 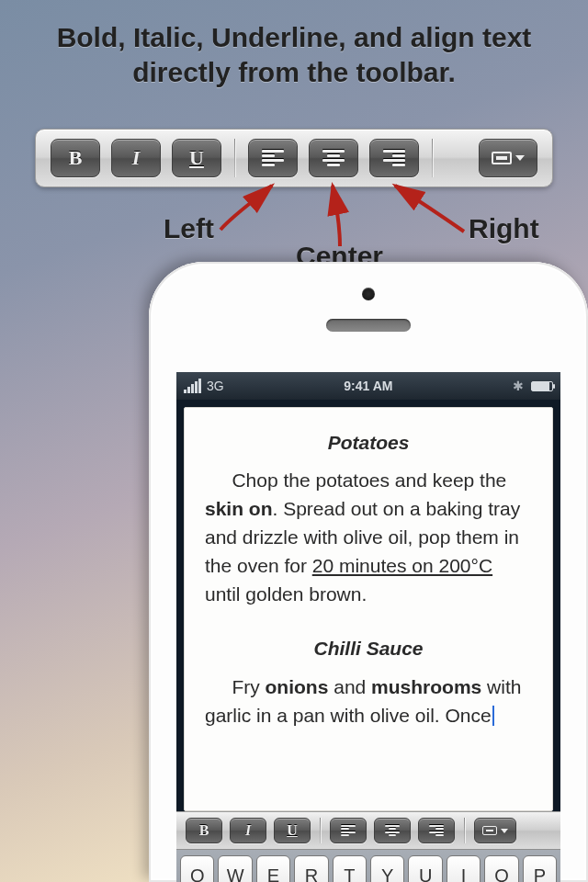 What do you see at coordinates (424, 869) in the screenshot?
I see `key-u: U` at bounding box center [424, 869].